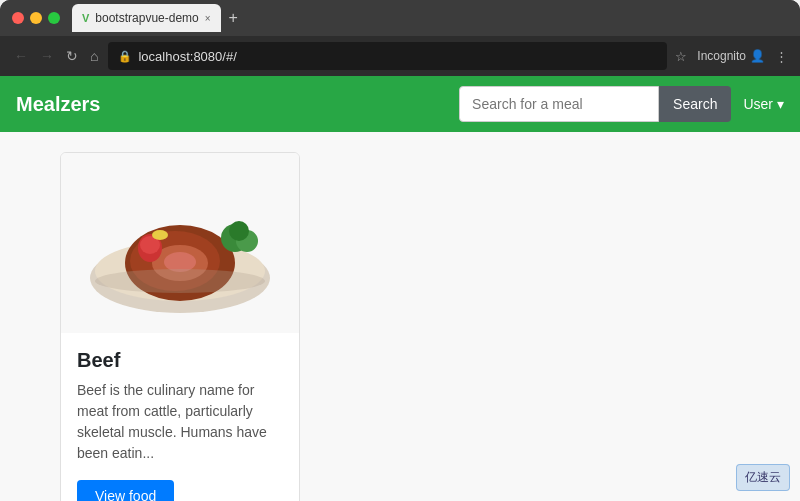 This screenshot has height=501, width=800. Describe the element at coordinates (732, 56) in the screenshot. I see `browser-actions: ☆ Incognito 👤 ⋮` at that location.